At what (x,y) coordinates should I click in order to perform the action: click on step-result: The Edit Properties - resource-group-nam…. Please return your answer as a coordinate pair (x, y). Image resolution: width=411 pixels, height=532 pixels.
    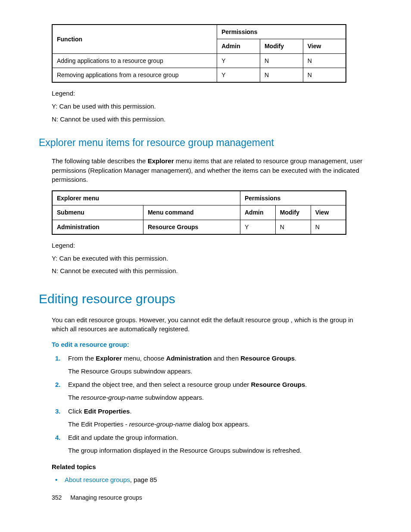
    Looking at the image, I should click on (218, 424).